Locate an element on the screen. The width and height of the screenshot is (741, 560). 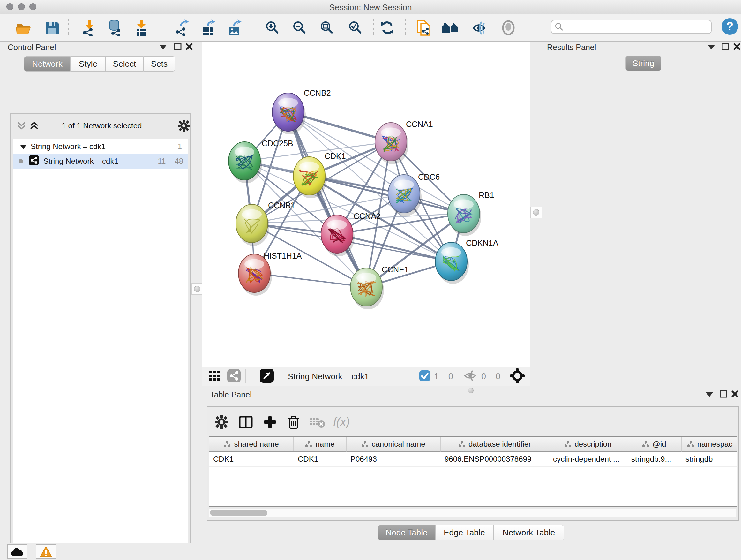
delete-table-icon is located at coordinates (317, 422).